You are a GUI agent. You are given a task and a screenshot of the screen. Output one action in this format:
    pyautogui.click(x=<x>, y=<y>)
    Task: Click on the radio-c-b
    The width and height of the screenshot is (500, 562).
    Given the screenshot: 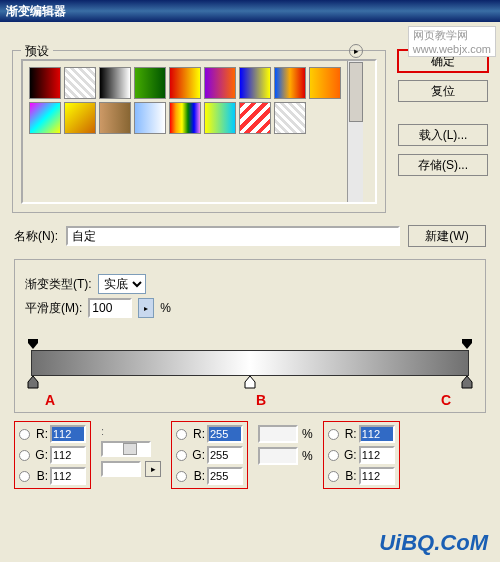 What is the action you would take?
    pyautogui.click(x=334, y=476)
    